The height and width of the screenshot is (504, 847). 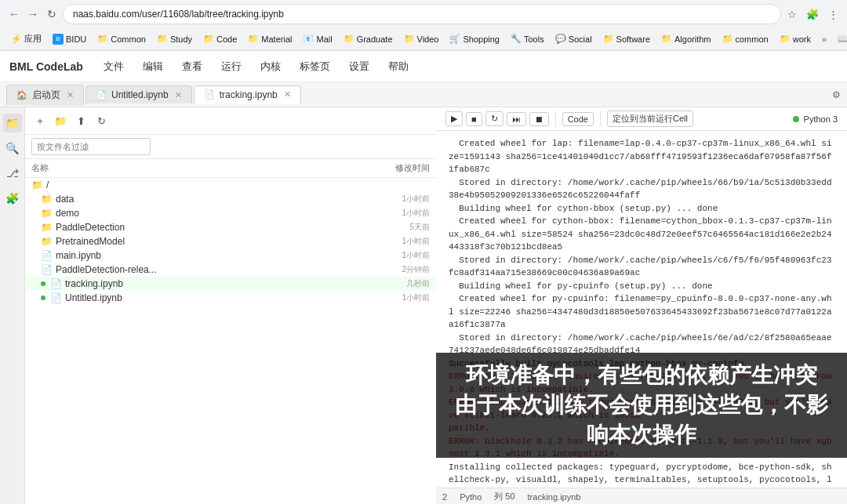 What do you see at coordinates (369, 39) in the screenshot?
I see `bookmark-graduate: 📁 Graduate` at bounding box center [369, 39].